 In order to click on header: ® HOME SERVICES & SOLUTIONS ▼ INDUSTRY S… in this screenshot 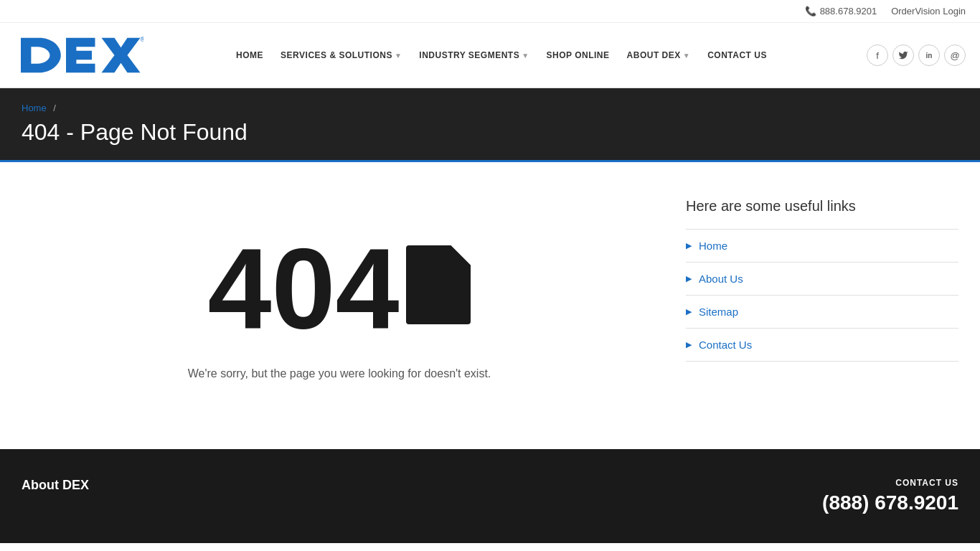, I will do `click(490, 56)`.